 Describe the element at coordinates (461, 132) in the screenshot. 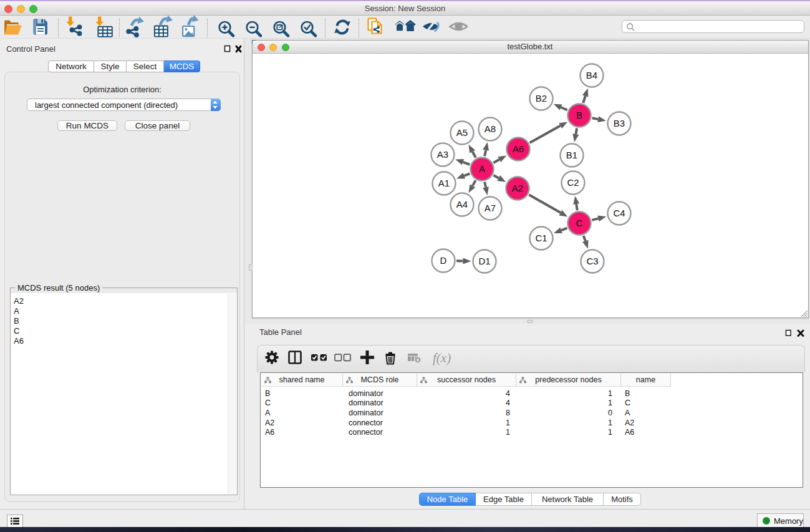

I see `svg-text: A5` at that location.